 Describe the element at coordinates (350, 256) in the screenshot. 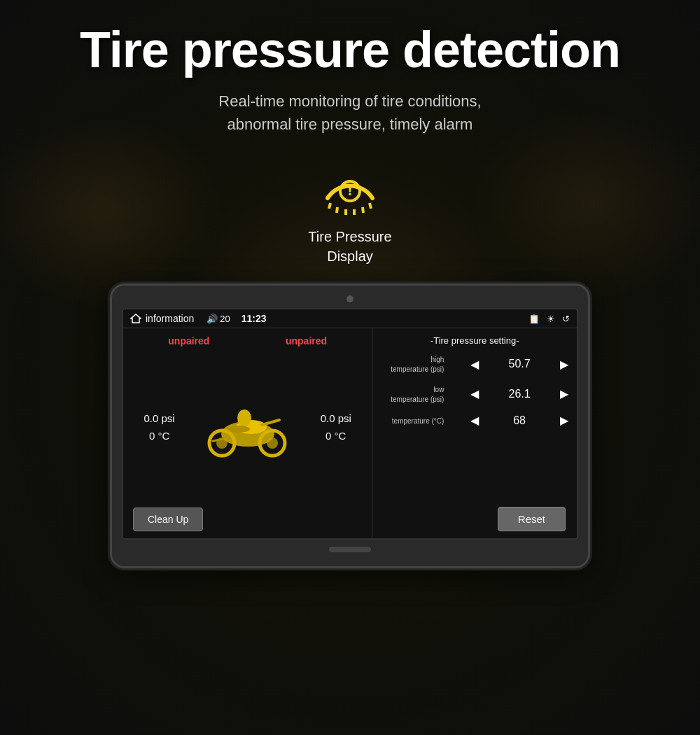

I see `tpms-label-line2: Display` at that location.